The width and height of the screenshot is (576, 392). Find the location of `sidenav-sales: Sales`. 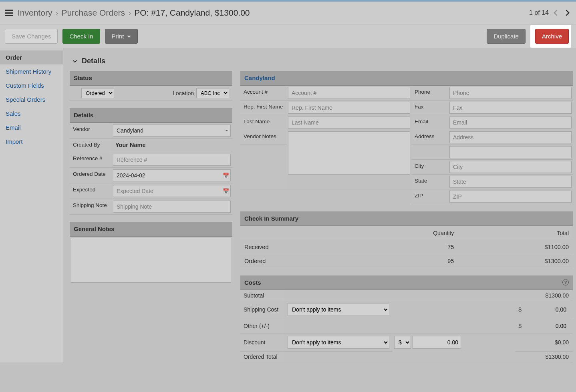

sidenav-sales: Sales is located at coordinates (31, 114).